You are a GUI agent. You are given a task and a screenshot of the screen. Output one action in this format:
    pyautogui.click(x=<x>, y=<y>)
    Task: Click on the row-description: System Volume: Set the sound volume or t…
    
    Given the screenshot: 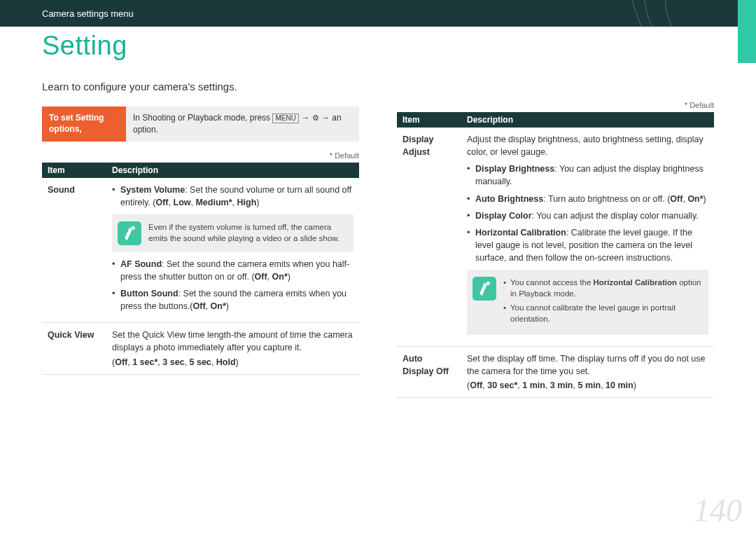 What is the action you would take?
    pyautogui.click(x=232, y=251)
    